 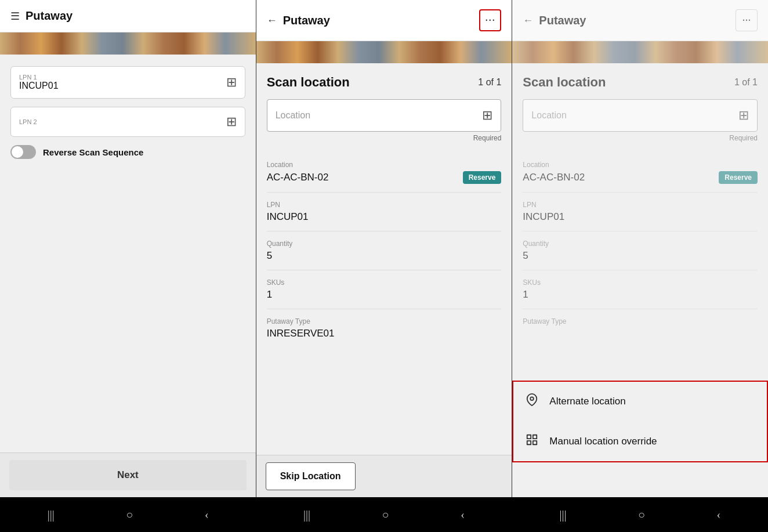 What do you see at coordinates (640, 115) in the screenshot?
I see `screen3-location-input: Location ⊞` at bounding box center [640, 115].